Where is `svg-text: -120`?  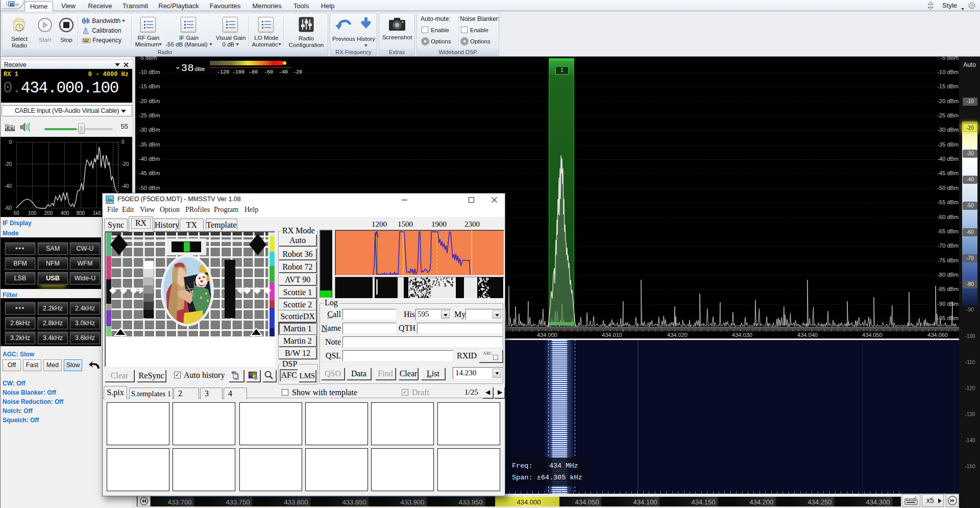 svg-text: -120 is located at coordinates (223, 72).